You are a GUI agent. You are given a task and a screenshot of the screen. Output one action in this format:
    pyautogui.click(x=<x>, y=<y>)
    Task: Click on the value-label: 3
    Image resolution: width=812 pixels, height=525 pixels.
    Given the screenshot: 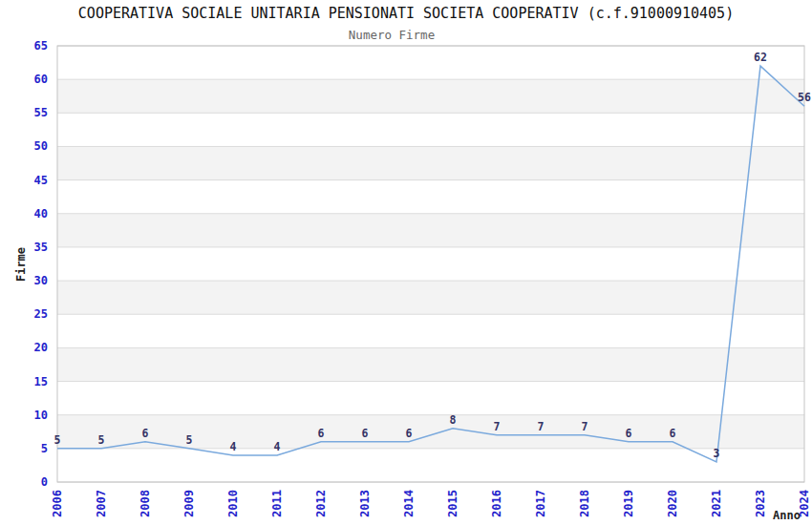 What is the action you would take?
    pyautogui.click(x=716, y=453)
    